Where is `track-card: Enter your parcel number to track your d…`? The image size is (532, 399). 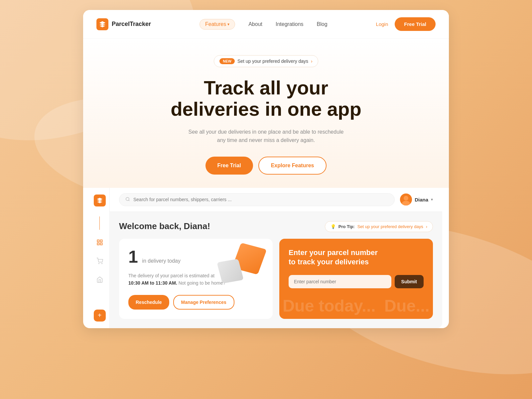
track-card: Enter your parcel number to track your d… is located at coordinates (356, 279).